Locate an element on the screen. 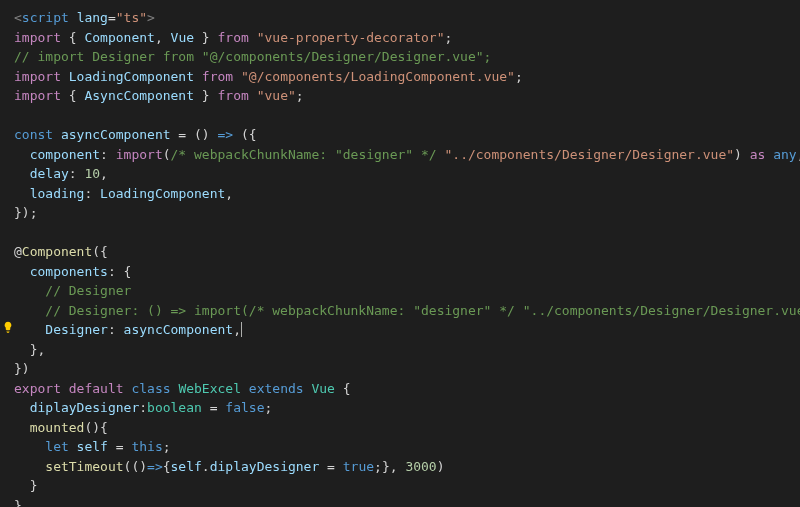 The height and width of the screenshot is (507, 800). code-line: }) is located at coordinates (400, 369).